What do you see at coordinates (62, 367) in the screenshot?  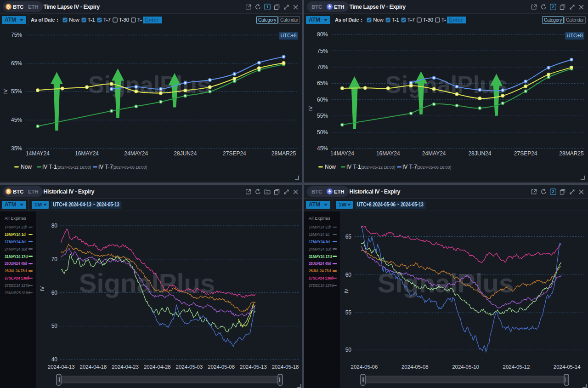 I see `svg-text: 2024-04-13` at bounding box center [62, 367].